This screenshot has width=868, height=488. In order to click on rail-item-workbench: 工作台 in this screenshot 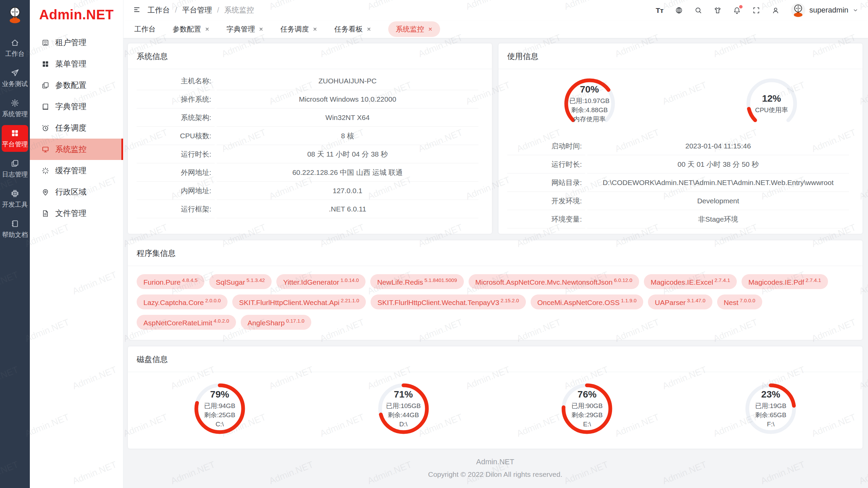, I will do `click(15, 48)`.